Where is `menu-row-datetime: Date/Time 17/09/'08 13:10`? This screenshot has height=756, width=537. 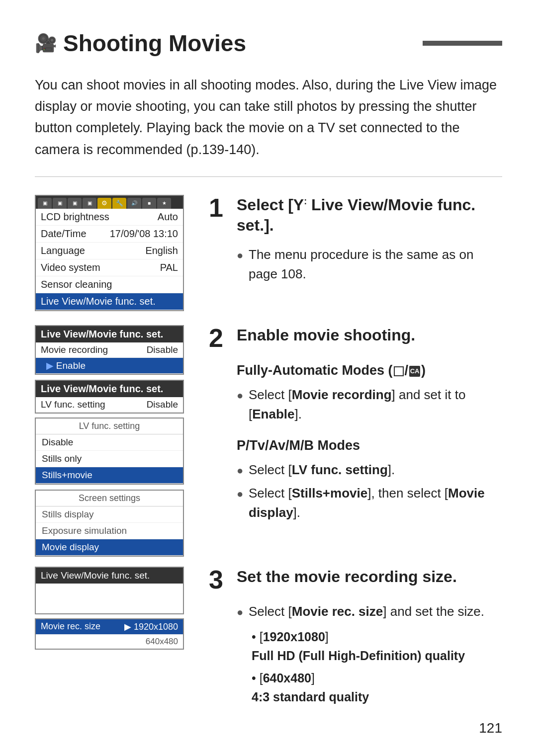
menu-row-datetime: Date/Time 17/09/'08 13:10 is located at coordinates (109, 234).